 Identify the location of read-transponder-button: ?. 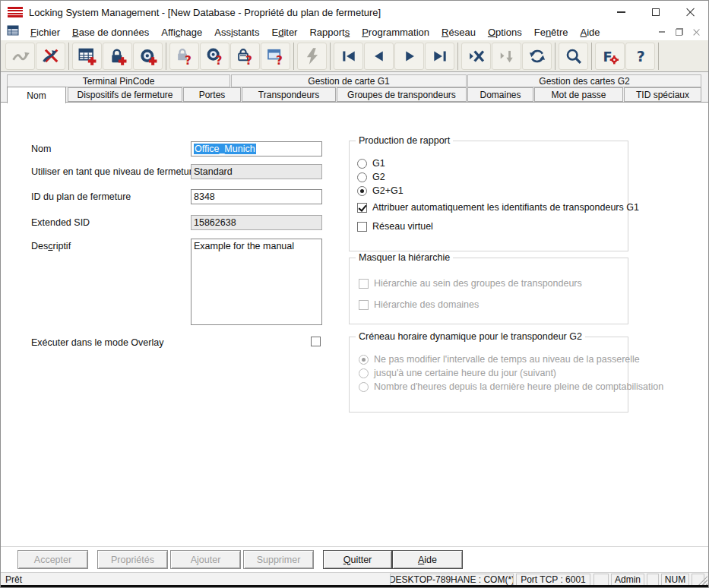
(214, 56).